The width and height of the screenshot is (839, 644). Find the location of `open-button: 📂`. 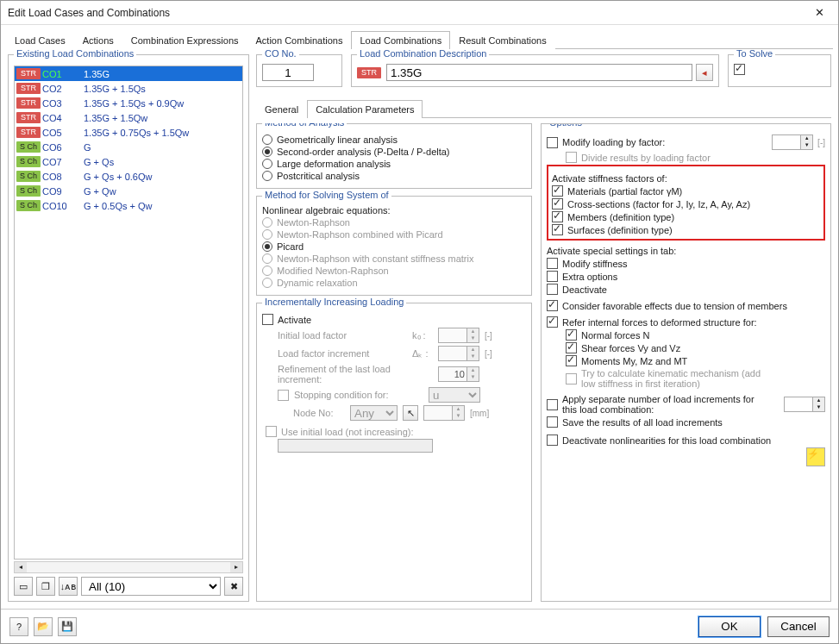

open-button: 📂 is located at coordinates (43, 627).